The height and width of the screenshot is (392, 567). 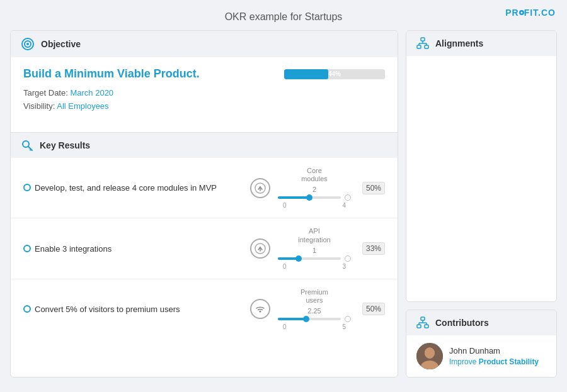 I want to click on key-results-header: Key Results, so click(x=204, y=145).